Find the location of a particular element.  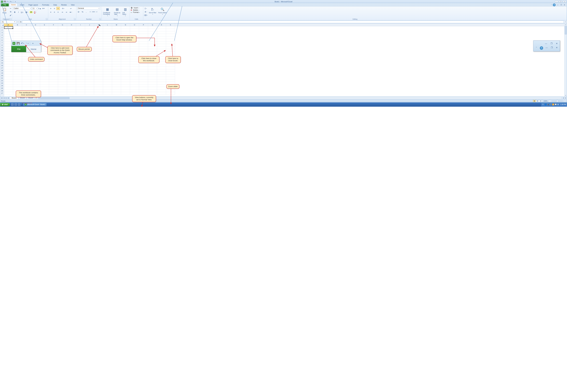

last-sheet-button: ▶| is located at coordinates (8, 98).